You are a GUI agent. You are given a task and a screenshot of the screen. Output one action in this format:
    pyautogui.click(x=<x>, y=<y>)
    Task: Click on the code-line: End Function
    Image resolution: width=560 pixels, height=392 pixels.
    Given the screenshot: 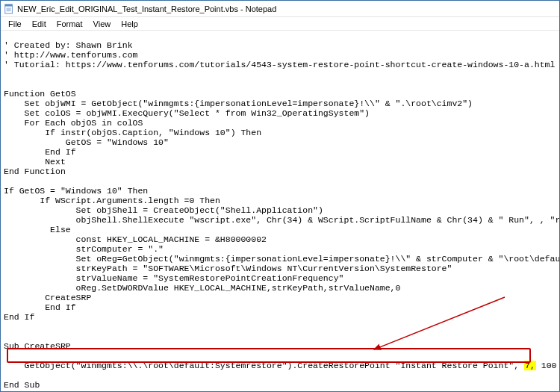 What is the action you would take?
    pyautogui.click(x=34, y=172)
    